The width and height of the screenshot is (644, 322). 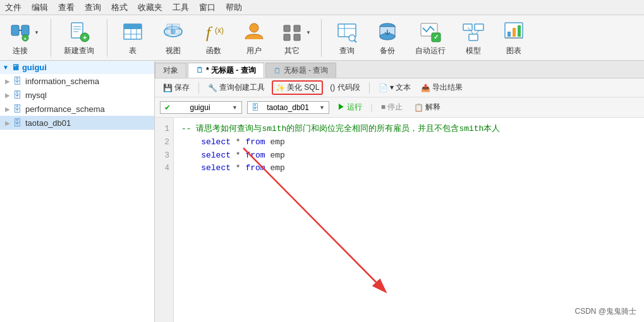 What do you see at coordinates (17, 95) in the screenshot?
I see `cylinder-icon-2: 🗄` at bounding box center [17, 95].